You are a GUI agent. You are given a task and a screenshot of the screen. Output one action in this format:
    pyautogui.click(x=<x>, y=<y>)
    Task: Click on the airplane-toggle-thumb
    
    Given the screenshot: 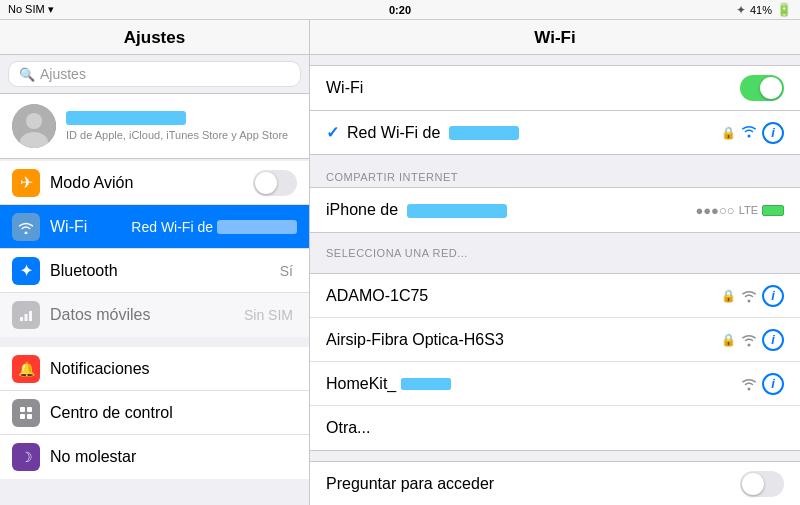 What is the action you would take?
    pyautogui.click(x=266, y=183)
    